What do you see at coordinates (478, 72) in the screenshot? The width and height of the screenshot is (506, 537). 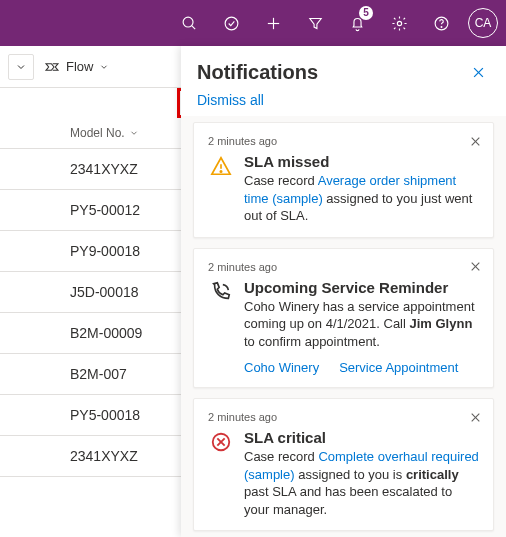 I see `panel-close-button` at bounding box center [478, 72].